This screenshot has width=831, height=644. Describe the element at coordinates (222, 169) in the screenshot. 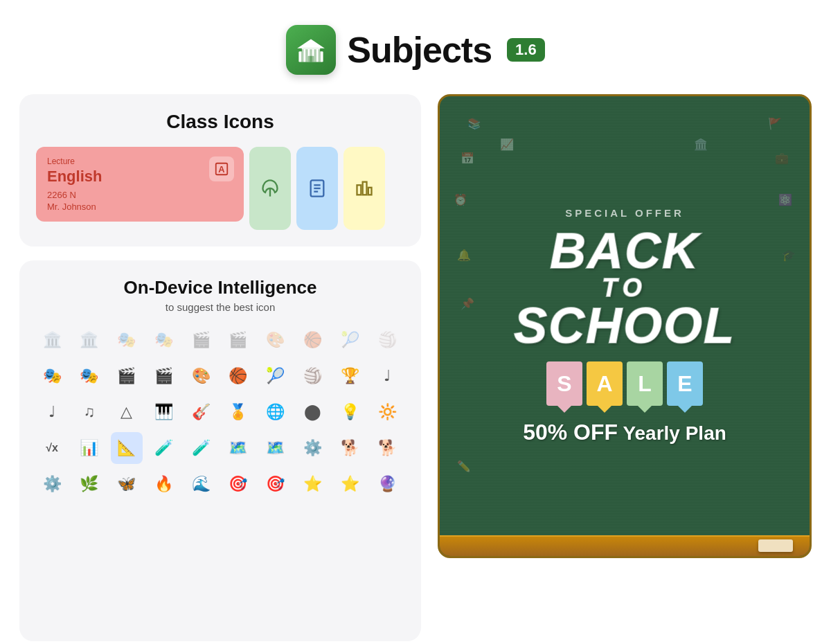

I see `svg-text: A` at that location.